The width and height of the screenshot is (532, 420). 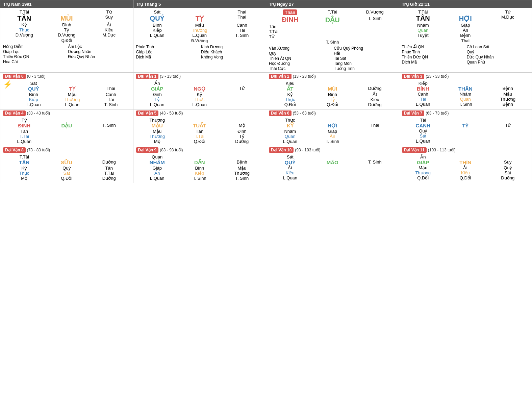 I want to click on dai-van-age: (3 - 13 tuổi), so click(x=170, y=76).